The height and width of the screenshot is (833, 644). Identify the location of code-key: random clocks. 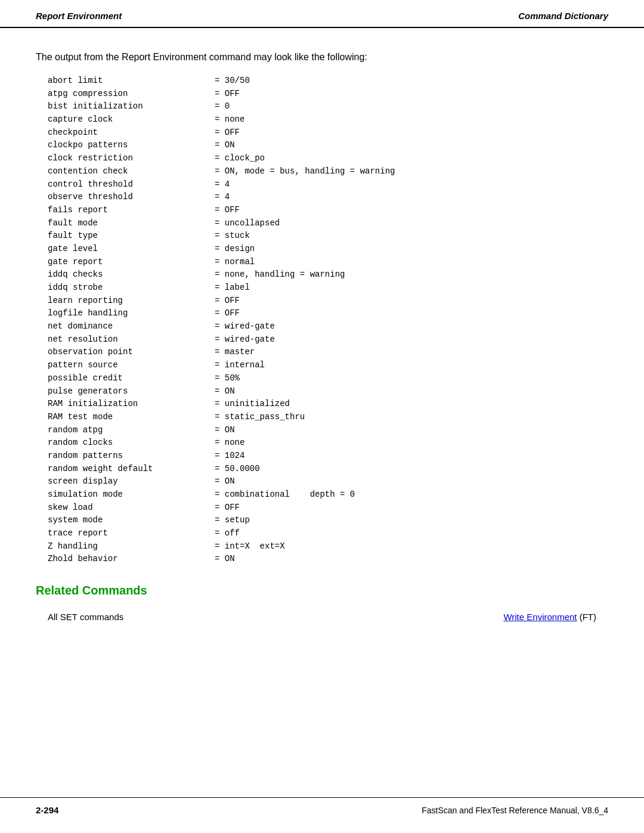
(131, 443).